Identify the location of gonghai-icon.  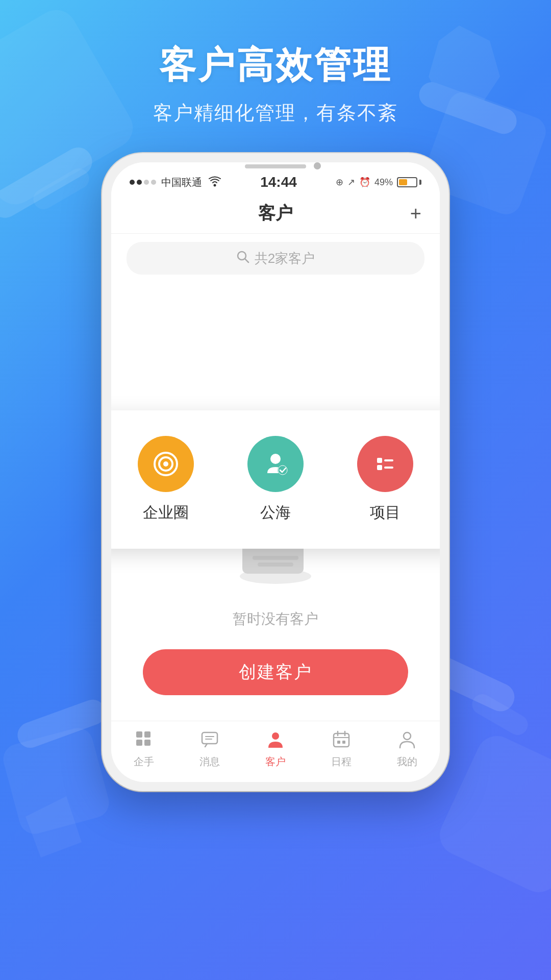
(276, 464).